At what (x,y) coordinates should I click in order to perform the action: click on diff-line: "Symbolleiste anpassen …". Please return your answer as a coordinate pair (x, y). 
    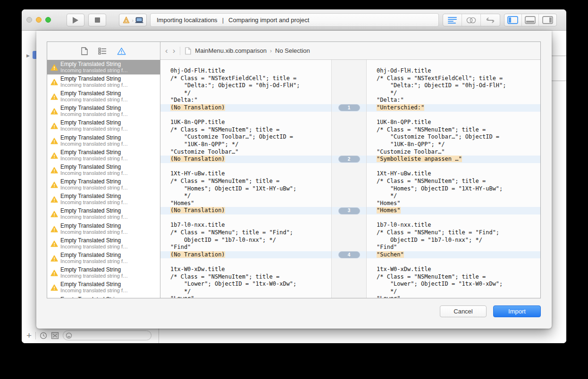
    Looking at the image, I should click on (454, 159).